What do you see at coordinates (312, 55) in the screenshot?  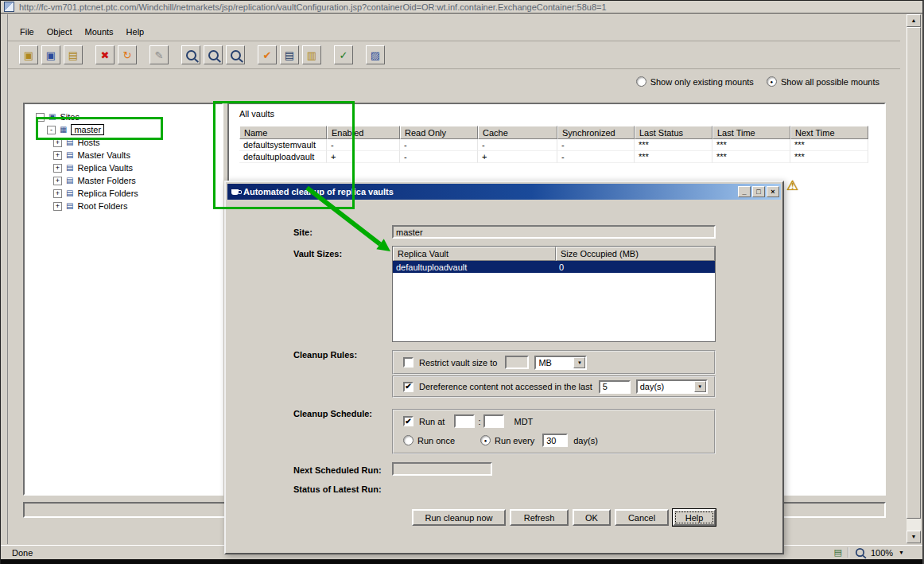 I see `move-folder-button: ▥` at bounding box center [312, 55].